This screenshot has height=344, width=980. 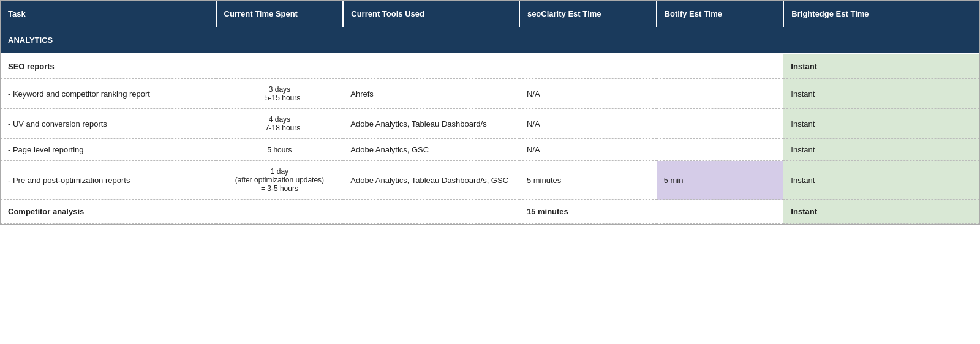 I want to click on sub-header-competitor-time, so click(x=280, y=212).